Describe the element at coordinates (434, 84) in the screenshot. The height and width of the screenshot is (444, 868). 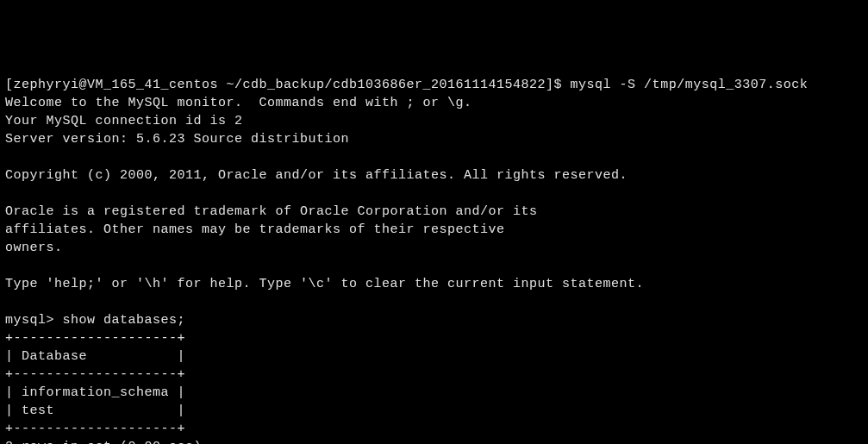
I see `shell-line: [zephyryi@VM_165_41_centos ~/cdb_backup/…` at that location.